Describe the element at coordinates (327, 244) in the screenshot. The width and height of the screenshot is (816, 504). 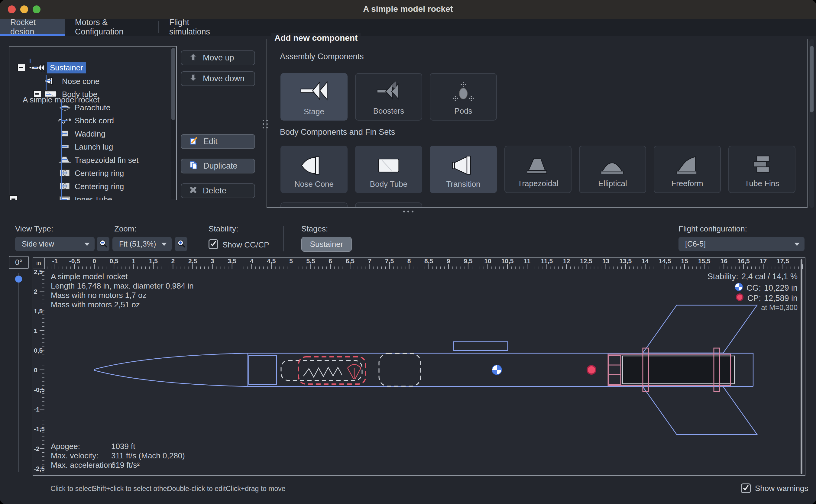
I see `stage-toggle-button: Sustainer` at that location.